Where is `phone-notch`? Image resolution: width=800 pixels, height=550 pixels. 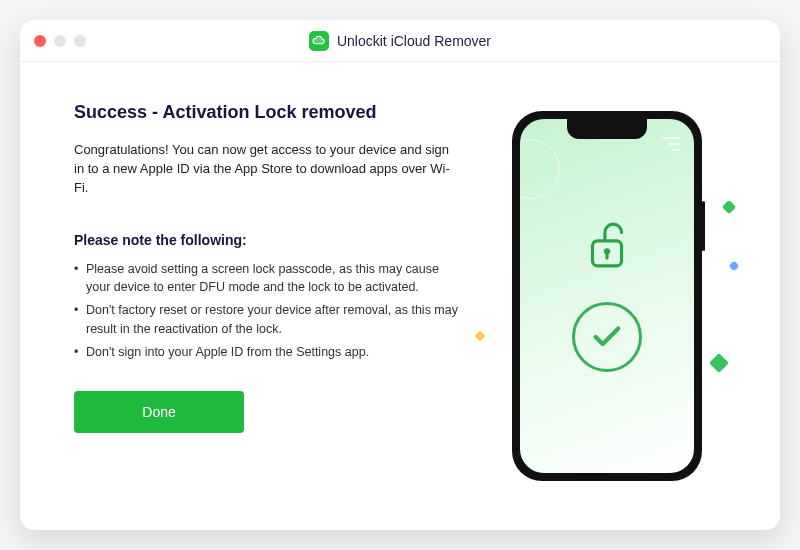 phone-notch is located at coordinates (607, 129).